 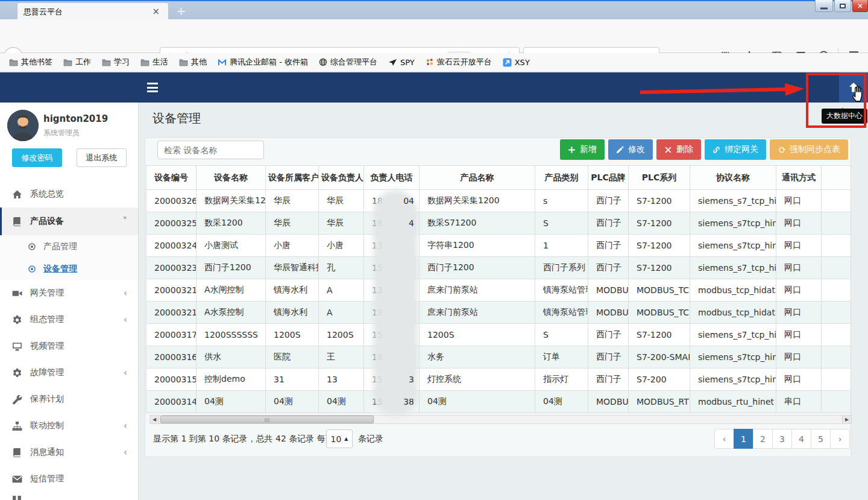 I want to click on column-header: 负责人电话, so click(x=392, y=178).